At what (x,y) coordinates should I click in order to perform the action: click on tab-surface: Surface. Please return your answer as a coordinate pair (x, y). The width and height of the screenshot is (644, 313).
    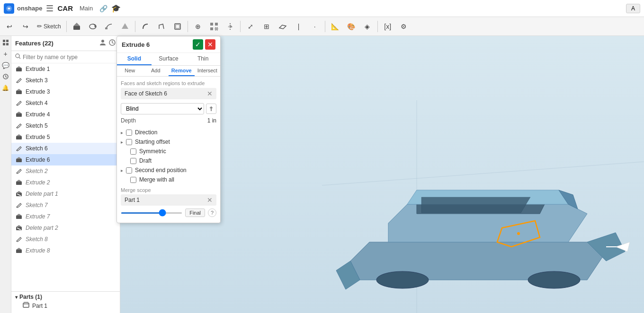
    Looking at the image, I should click on (169, 59).